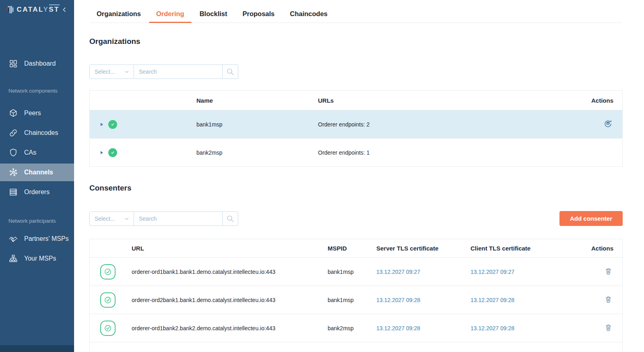  I want to click on column-header-client-tls: Client TLS certificate, so click(528, 248).